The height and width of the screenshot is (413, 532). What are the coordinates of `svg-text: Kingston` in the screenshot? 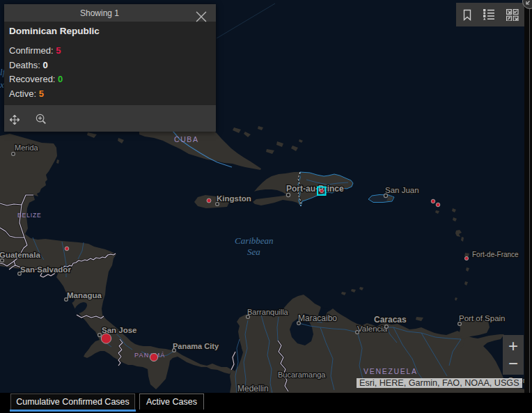 It's located at (234, 198).